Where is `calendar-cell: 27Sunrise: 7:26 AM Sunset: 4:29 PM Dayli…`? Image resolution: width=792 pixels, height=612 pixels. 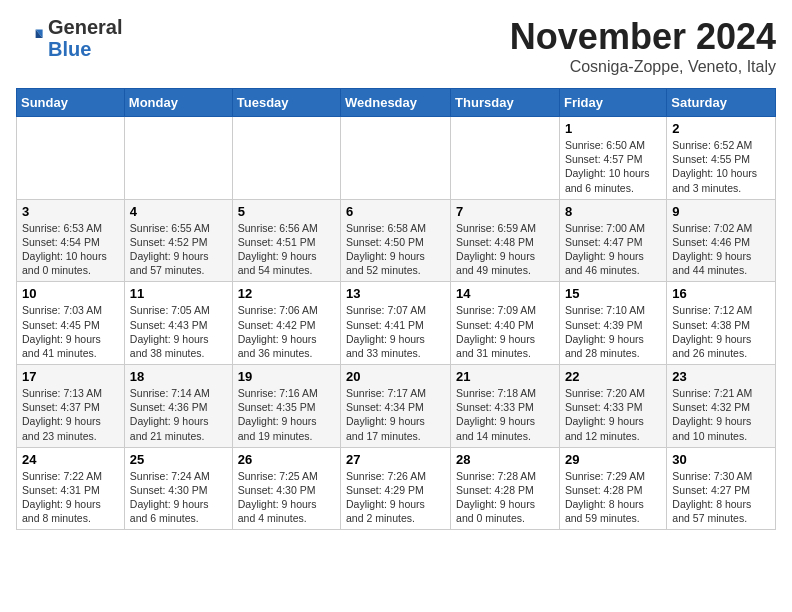 calendar-cell: 27Sunrise: 7:26 AM Sunset: 4:29 PM Dayli… is located at coordinates (396, 488).